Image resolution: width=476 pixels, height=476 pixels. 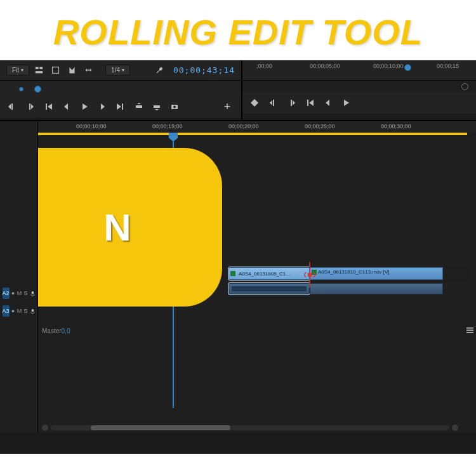 I want to click on marker-row, so click(x=359, y=86).